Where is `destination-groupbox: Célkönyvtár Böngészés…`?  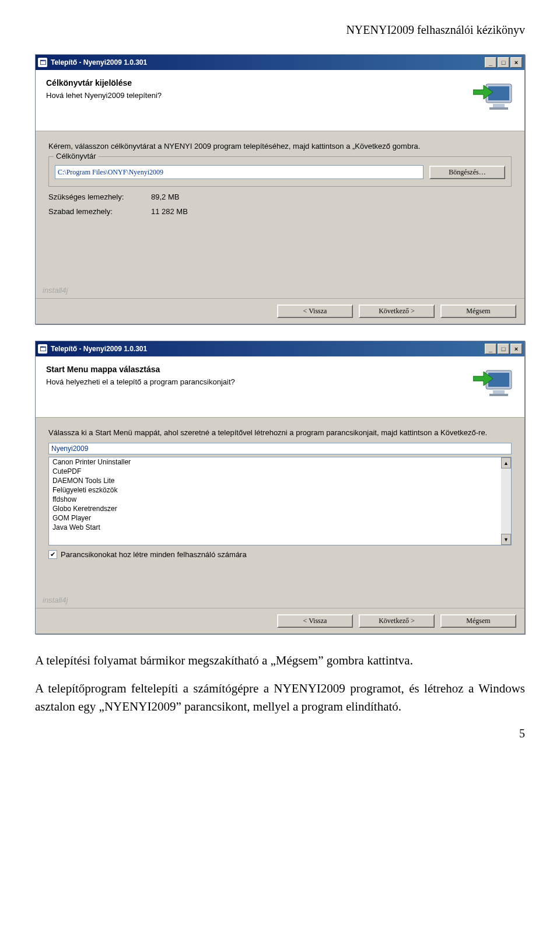
destination-groupbox: Célkönyvtár Böngészés… is located at coordinates (280, 172).